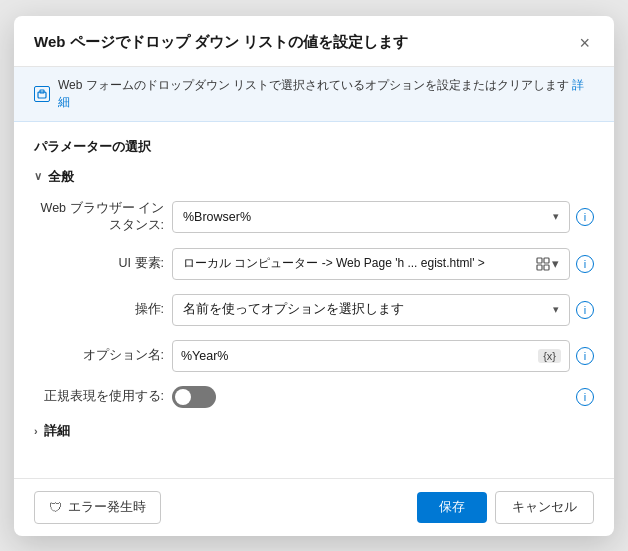  Describe the element at coordinates (99, 310) in the screenshot. I see `action-label: 操作:` at that location.